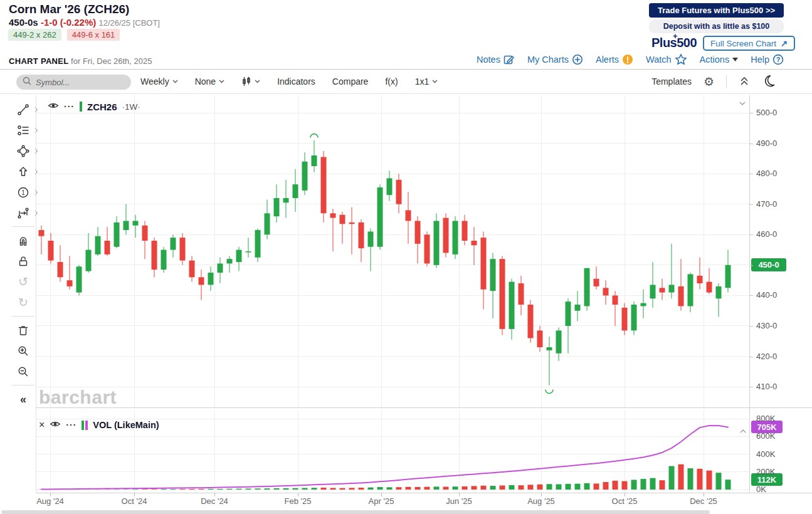 The width and height of the screenshot is (812, 514). What do you see at coordinates (69, 107) in the screenshot?
I see `legend-menu-dots: ···` at bounding box center [69, 107].